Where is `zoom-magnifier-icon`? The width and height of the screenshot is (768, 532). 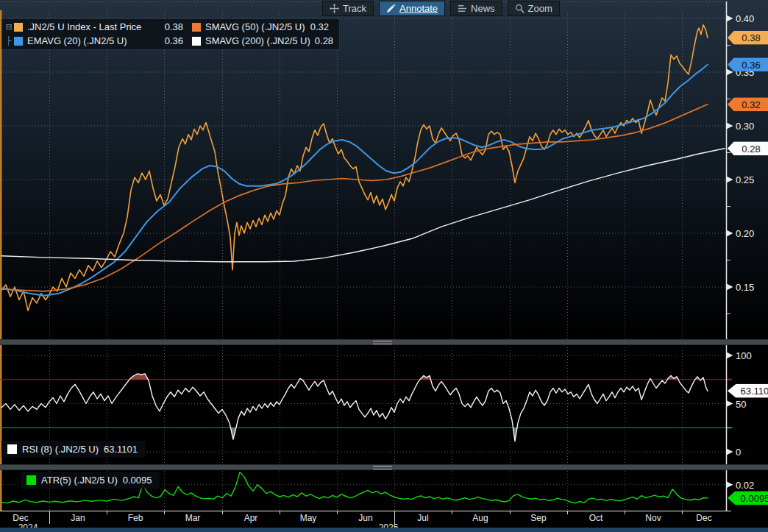
zoom-magnifier-icon is located at coordinates (519, 9).